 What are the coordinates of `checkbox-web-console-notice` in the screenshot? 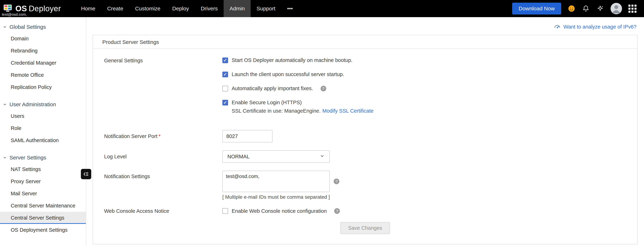 It's located at (225, 211).